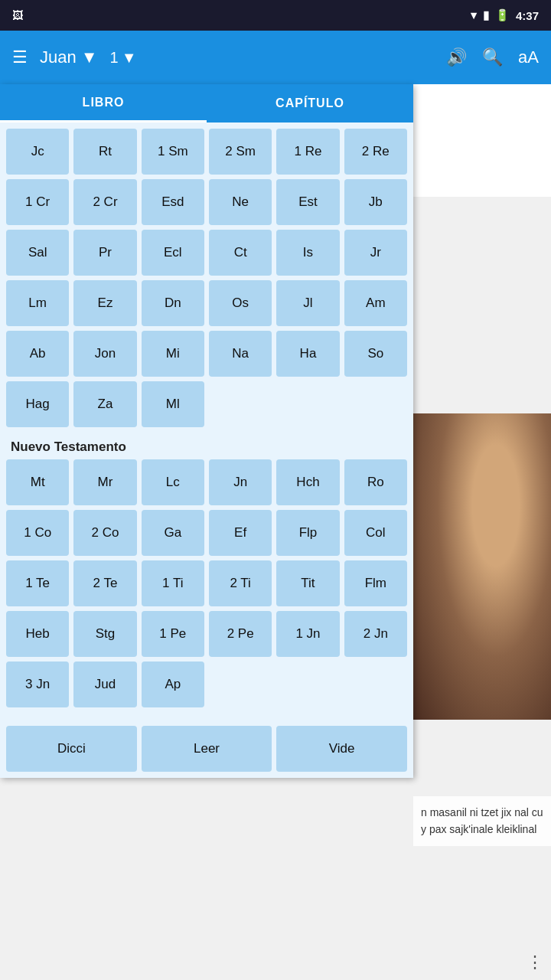  I want to click on book-1cr: 1 Cr, so click(37, 202).